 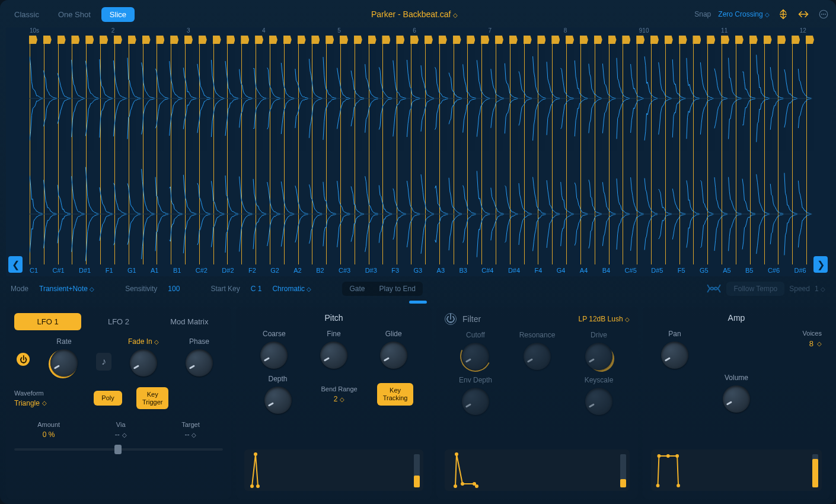 I want to click on bendrange-value: 2 ◇, so click(x=339, y=399).